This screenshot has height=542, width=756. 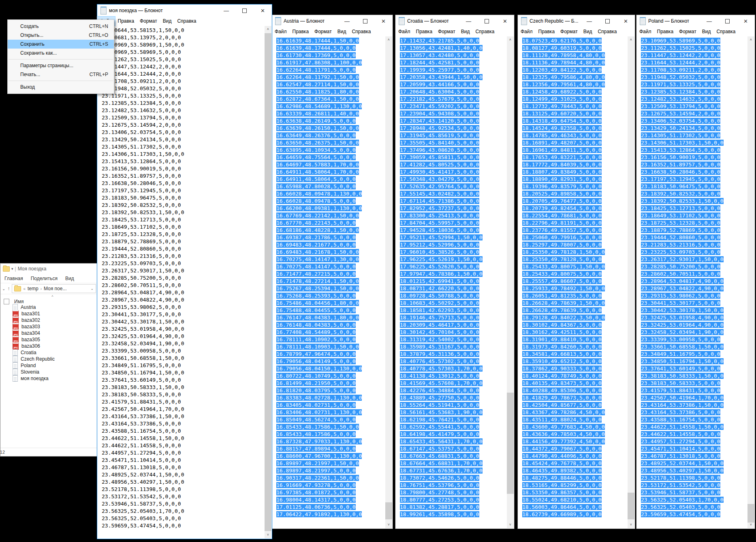 I want to click on tab-share: Поделиться, so click(x=44, y=278).